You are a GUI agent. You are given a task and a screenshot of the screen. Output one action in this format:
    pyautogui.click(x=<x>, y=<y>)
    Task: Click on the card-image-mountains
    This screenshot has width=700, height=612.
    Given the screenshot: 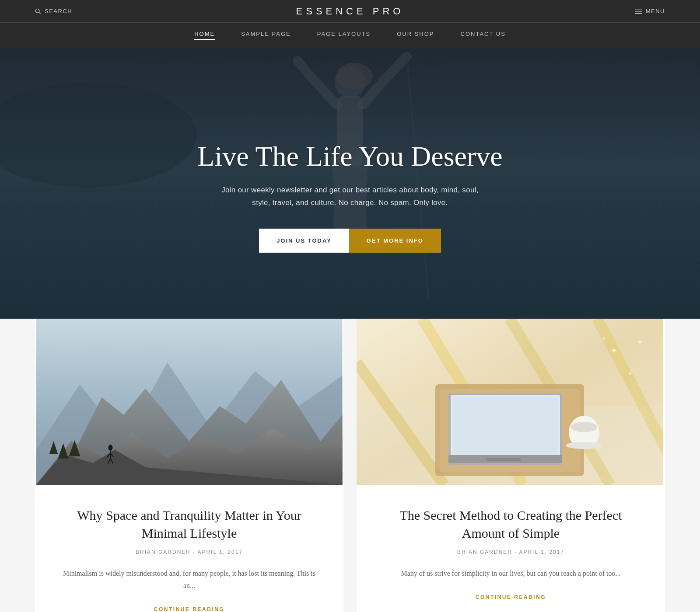 What is the action you would take?
    pyautogui.click(x=189, y=402)
    